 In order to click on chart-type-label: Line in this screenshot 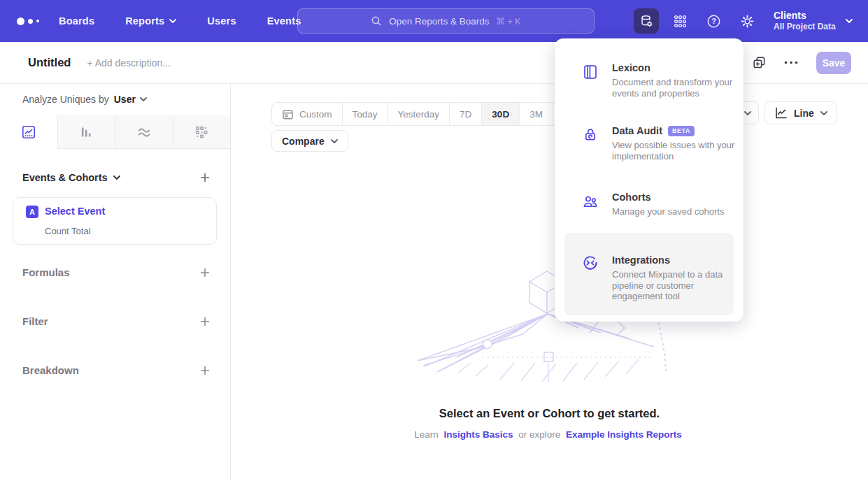, I will do `click(804, 113)`.